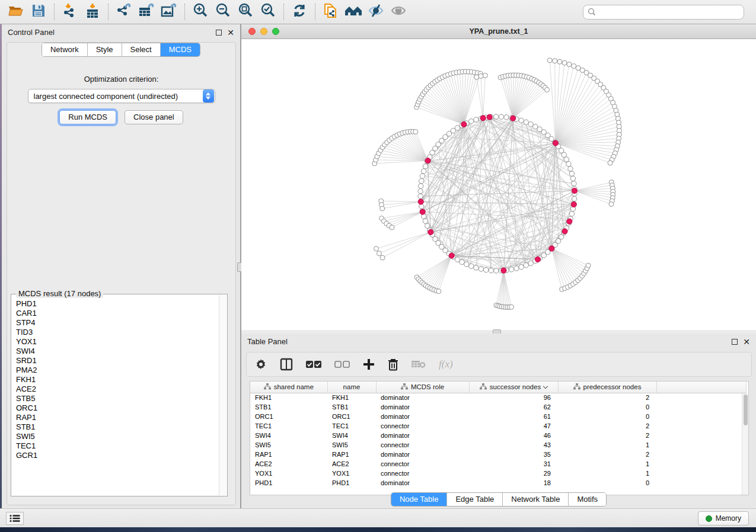 The width and height of the screenshot is (756, 532). Describe the element at coordinates (314, 364) in the screenshot. I see `select-all-columns-button` at that location.